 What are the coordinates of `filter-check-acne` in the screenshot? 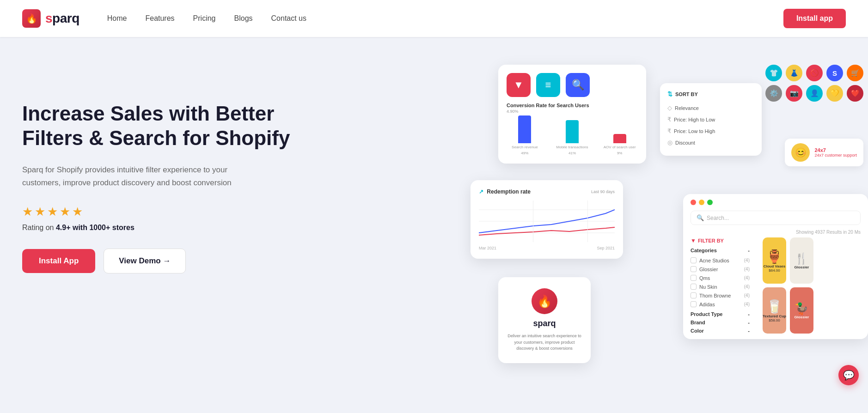 It's located at (693, 261).